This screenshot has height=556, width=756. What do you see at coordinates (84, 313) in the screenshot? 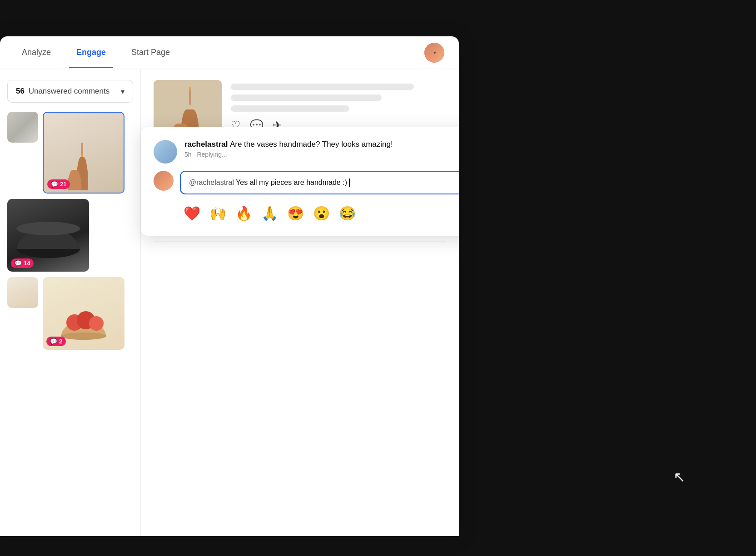
I see `post-thumb-fruit: 💬 2` at bounding box center [84, 313].